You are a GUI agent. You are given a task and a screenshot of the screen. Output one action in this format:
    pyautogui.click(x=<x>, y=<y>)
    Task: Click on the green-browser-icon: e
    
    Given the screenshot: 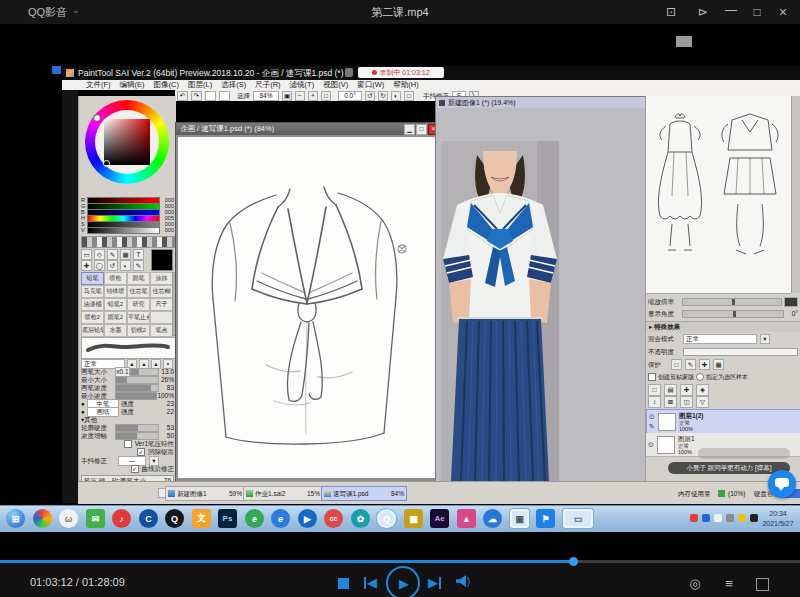 What is the action you would take?
    pyautogui.click(x=254, y=518)
    